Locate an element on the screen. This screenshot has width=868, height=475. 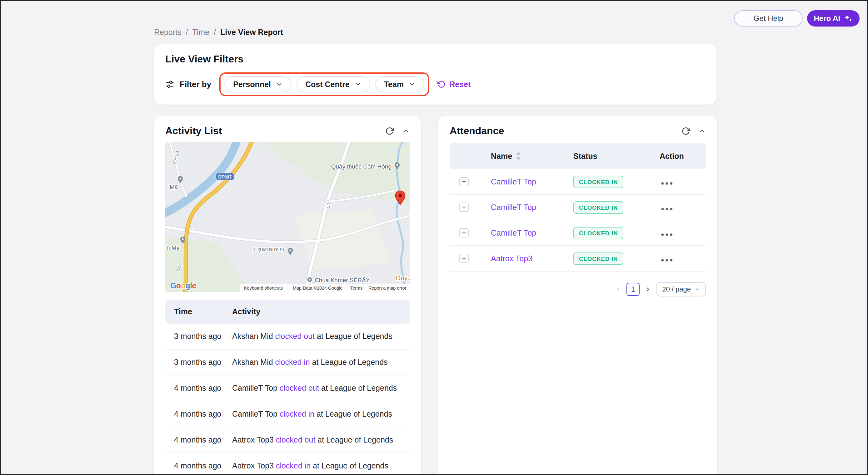
team-filter-label: Team is located at coordinates (394, 84).